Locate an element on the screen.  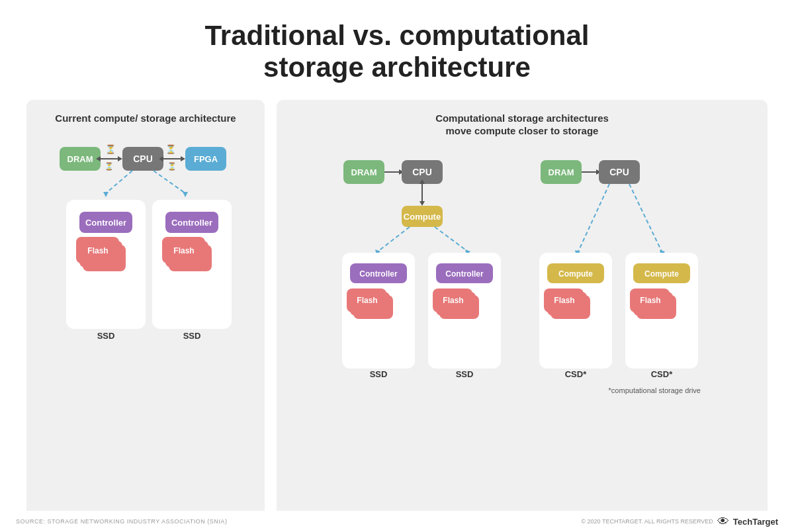
footer-logo: © 2020 TECHTARGET. ALL RIGHTS RESERVED 👁… is located at coordinates (680, 521).